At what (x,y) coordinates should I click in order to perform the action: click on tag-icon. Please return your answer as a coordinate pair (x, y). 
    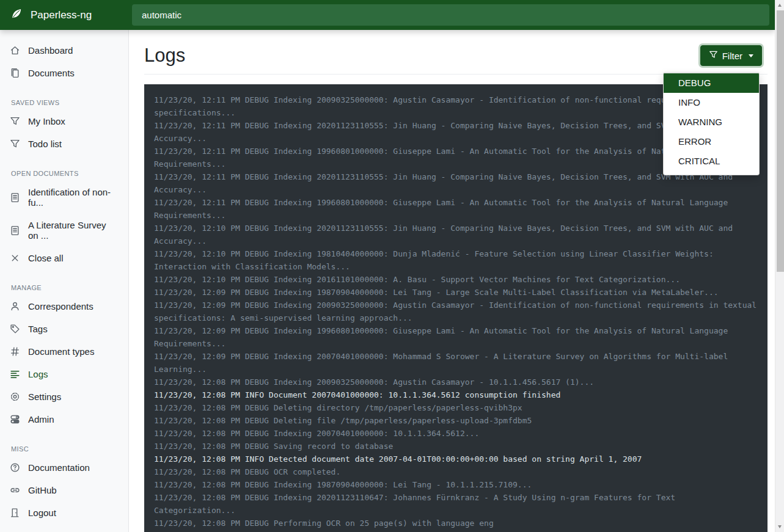
    Looking at the image, I should click on (15, 329).